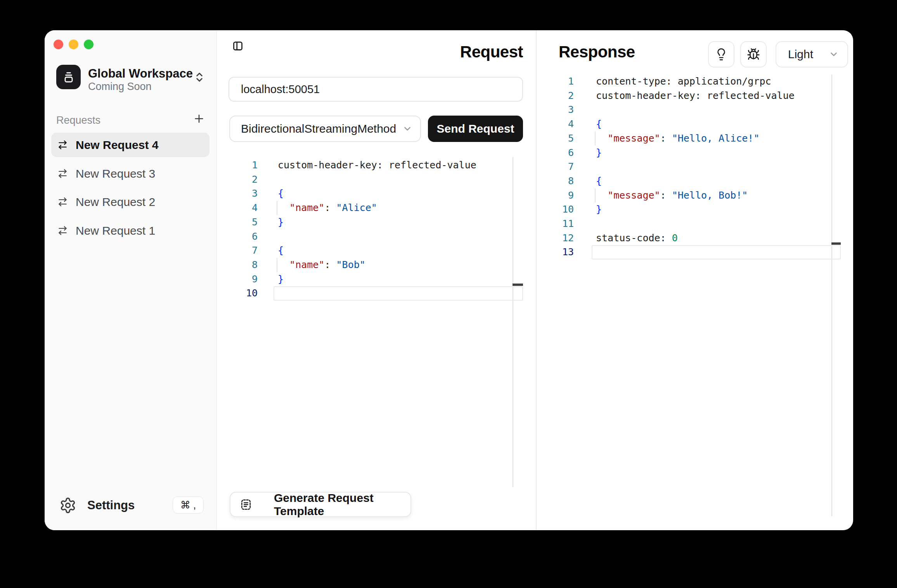 This screenshot has width=897, height=588. I want to click on workspace-switcher, so click(199, 77).